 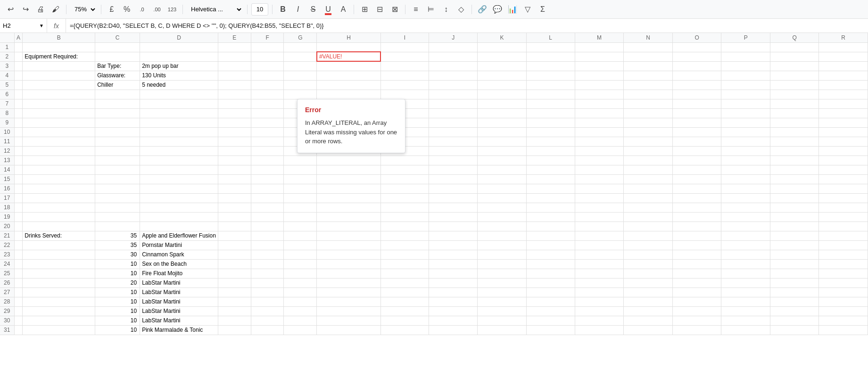 What do you see at coordinates (746, 104) in the screenshot?
I see `cell-P7` at bounding box center [746, 104].